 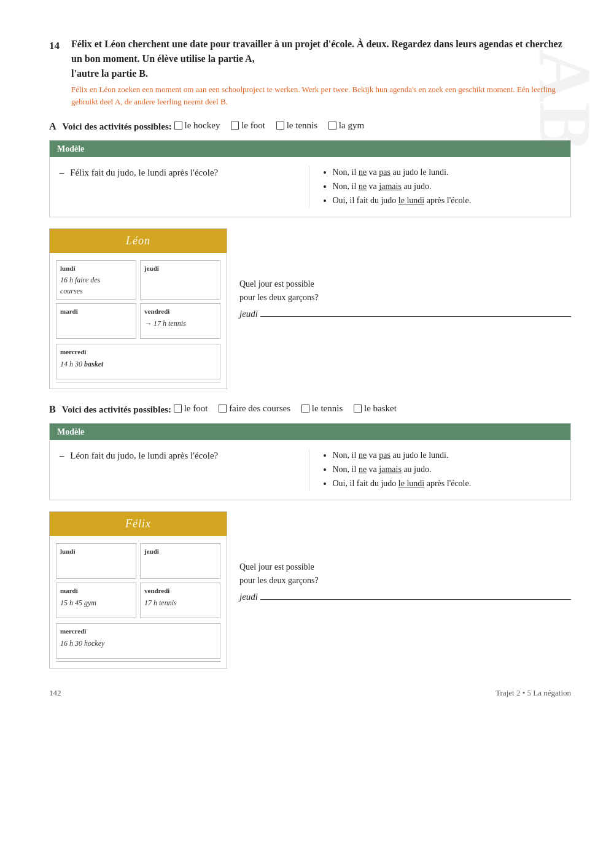 I want to click on b-dash-icon: –, so click(x=62, y=455).